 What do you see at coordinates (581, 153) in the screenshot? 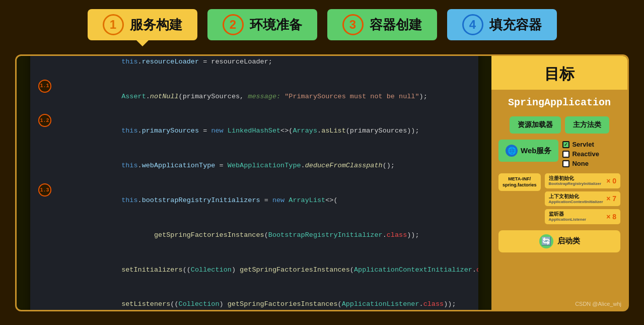
I see `radio-group: Servlet Reactive None` at bounding box center [581, 153].